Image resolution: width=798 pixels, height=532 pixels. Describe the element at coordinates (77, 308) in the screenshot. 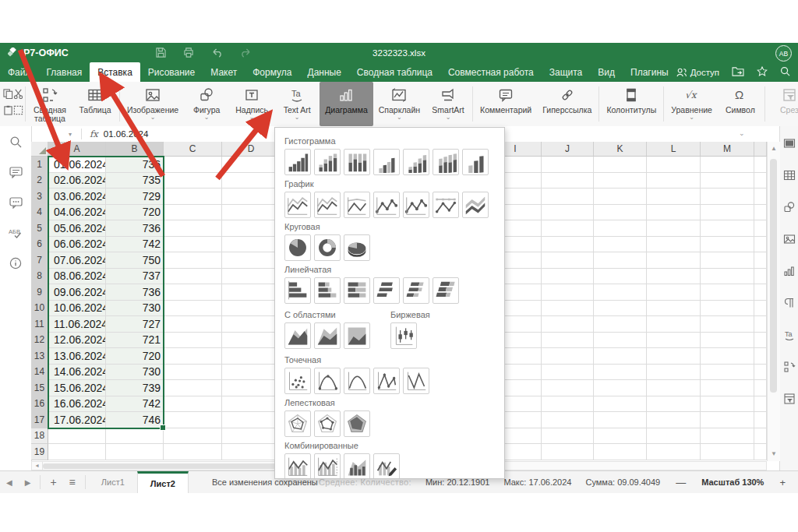

I see `cell-A10: 10.06.2024` at that location.